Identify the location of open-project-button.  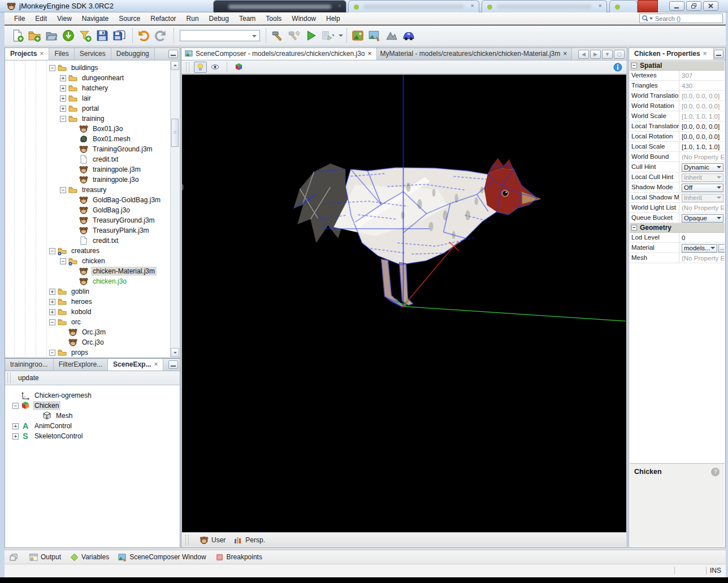
(53, 36).